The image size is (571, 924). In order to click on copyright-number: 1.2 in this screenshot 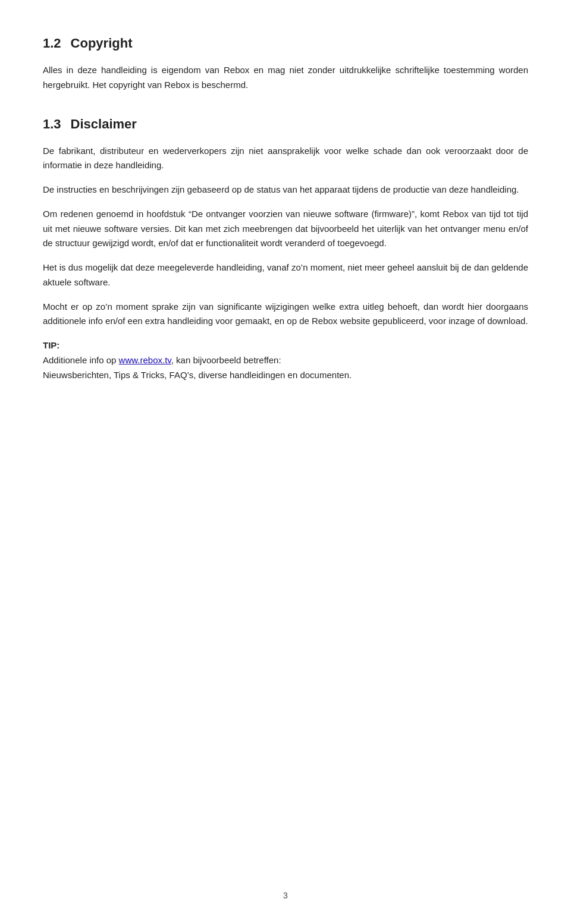, I will do `click(52, 43)`.